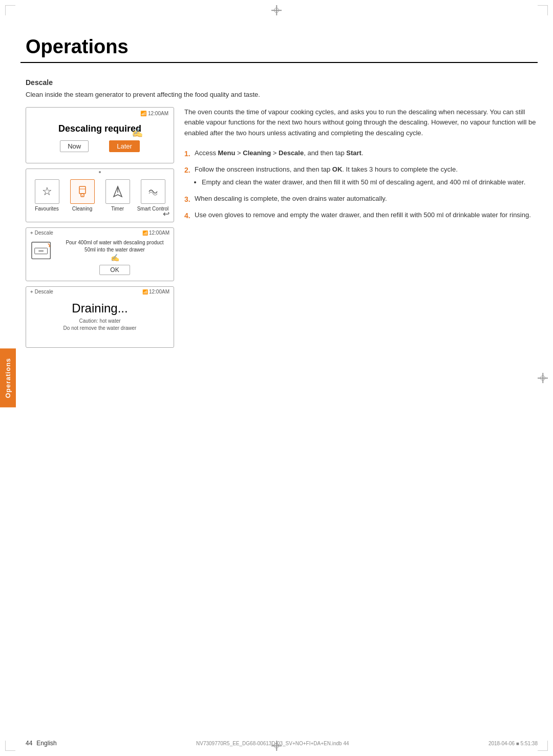 The height and width of the screenshot is (756, 553). I want to click on registration-mark-right, so click(543, 378).